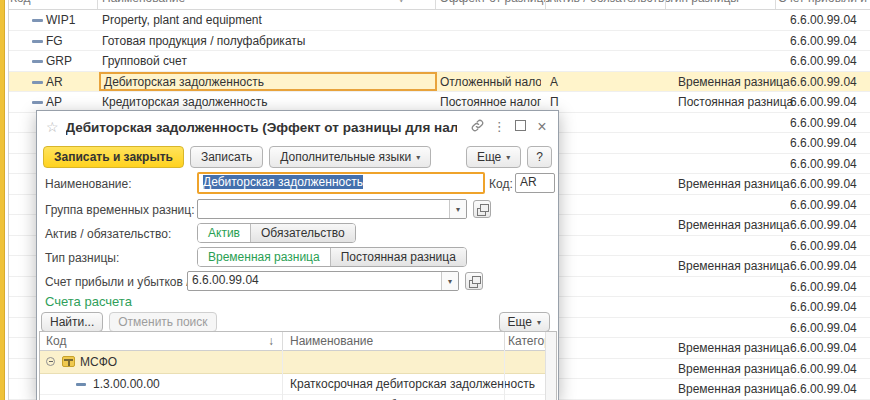  Describe the element at coordinates (88, 184) in the screenshot. I see `name-label: Наименование:` at that location.